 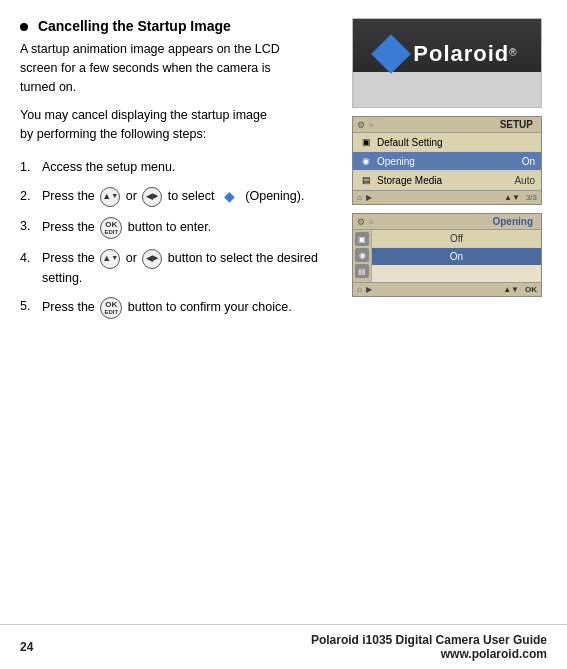 What do you see at coordinates (447, 63) in the screenshot?
I see `polaroid-logo-box: Polaroid®` at bounding box center [447, 63].